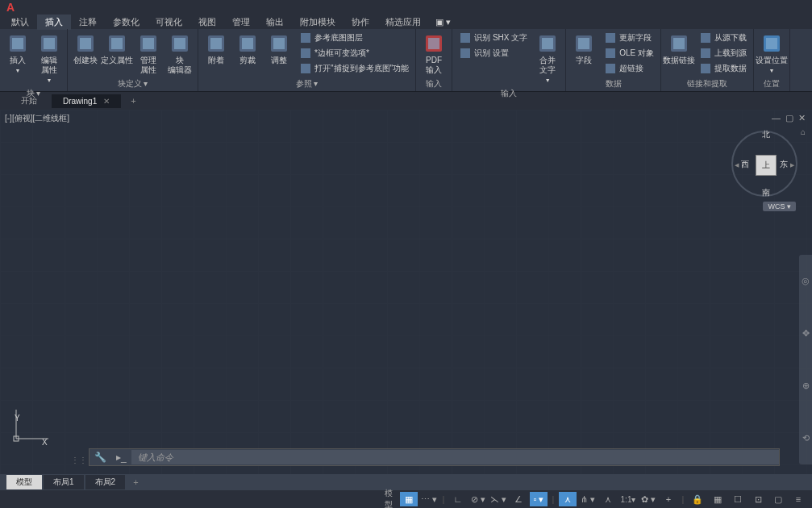  What do you see at coordinates (738, 499) in the screenshot?
I see `isolate-objects: ☐` at bounding box center [738, 499].